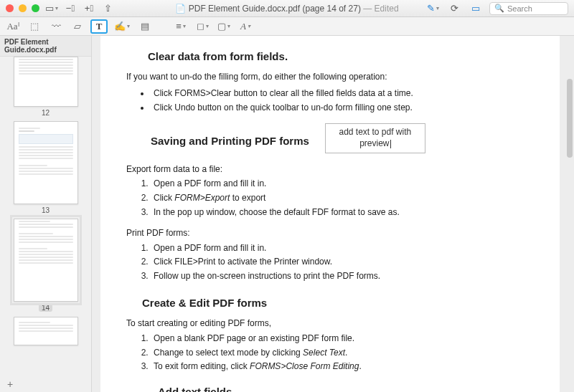  What do you see at coordinates (10, 9) in the screenshot?
I see `close-window-button` at bounding box center [10, 9].